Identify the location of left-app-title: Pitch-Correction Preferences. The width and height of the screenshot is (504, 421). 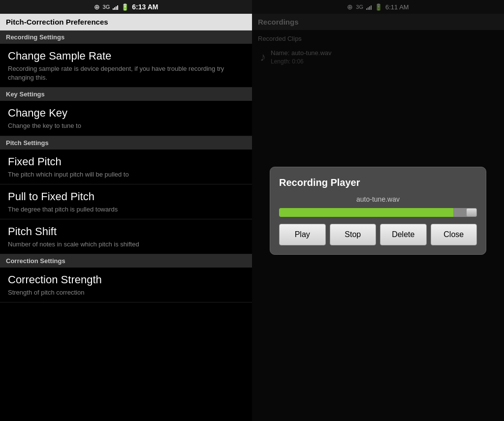
(126, 22).